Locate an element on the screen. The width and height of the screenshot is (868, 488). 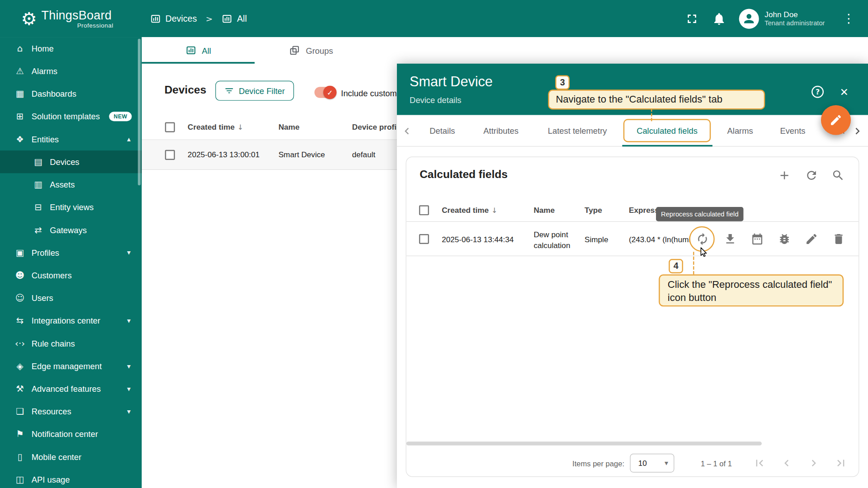
new-badge: NEW is located at coordinates (121, 117).